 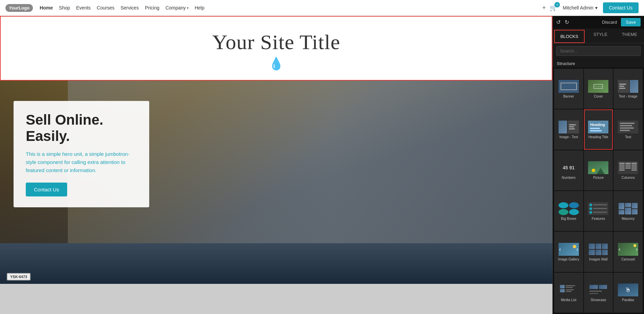 I want to click on heading-title-icon: Heading, so click(x=598, y=127).